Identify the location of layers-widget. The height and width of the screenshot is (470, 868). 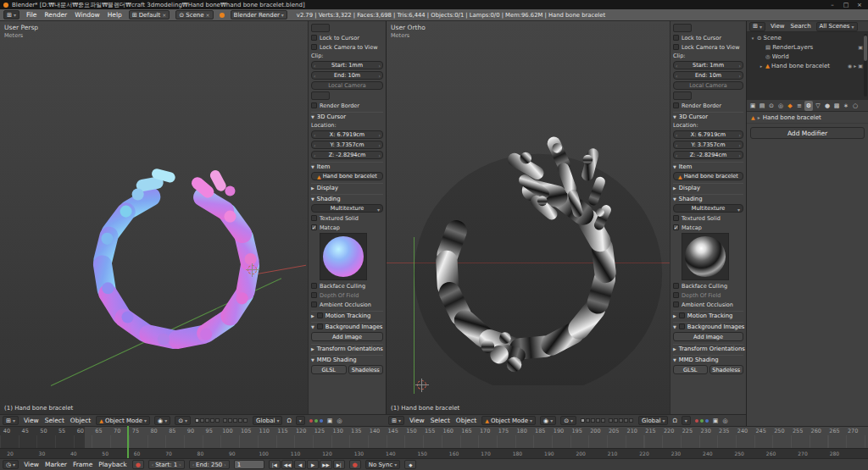
(222, 420).